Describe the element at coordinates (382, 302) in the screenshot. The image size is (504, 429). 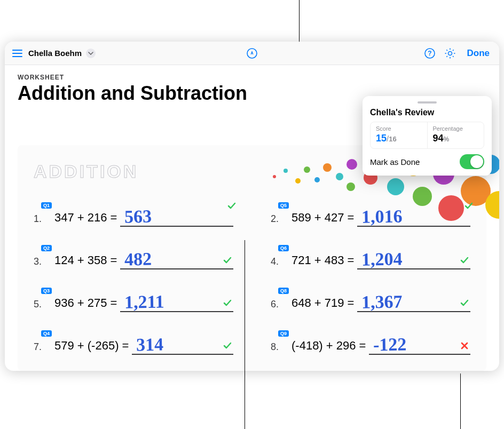
I see `student-answer: 1,367` at that location.